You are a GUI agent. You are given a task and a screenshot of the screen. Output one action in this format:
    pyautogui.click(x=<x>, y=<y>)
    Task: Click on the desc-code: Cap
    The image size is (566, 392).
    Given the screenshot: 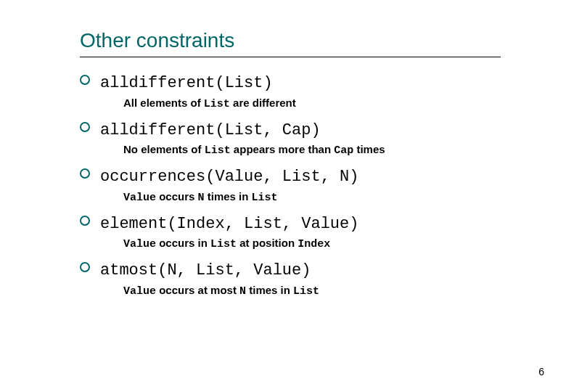 What is the action you would take?
    pyautogui.click(x=344, y=151)
    